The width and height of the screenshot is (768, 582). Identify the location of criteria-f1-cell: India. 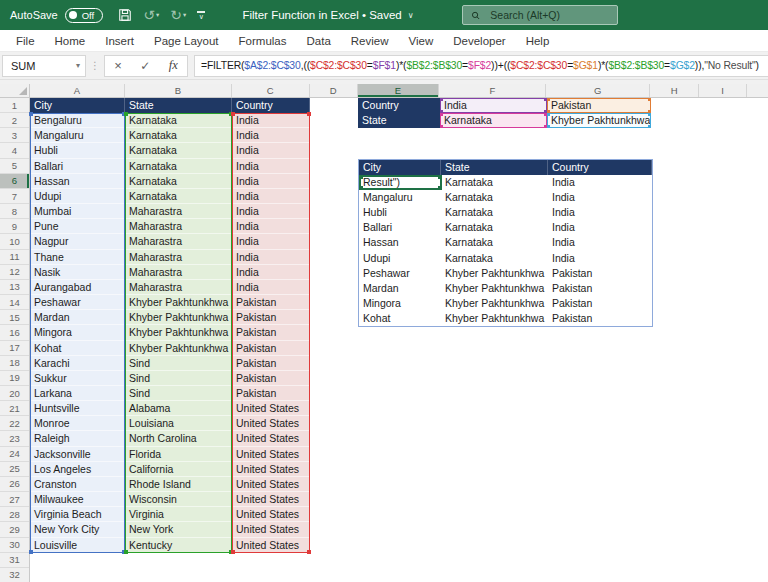
(494, 106).